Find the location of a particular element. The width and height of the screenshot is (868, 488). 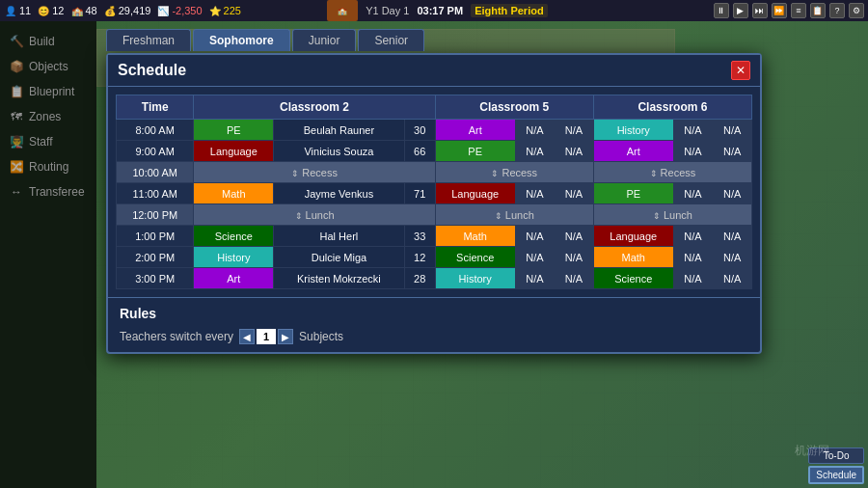

lunch-cell-c2: ⇕ Lunch is located at coordinates (314, 215).